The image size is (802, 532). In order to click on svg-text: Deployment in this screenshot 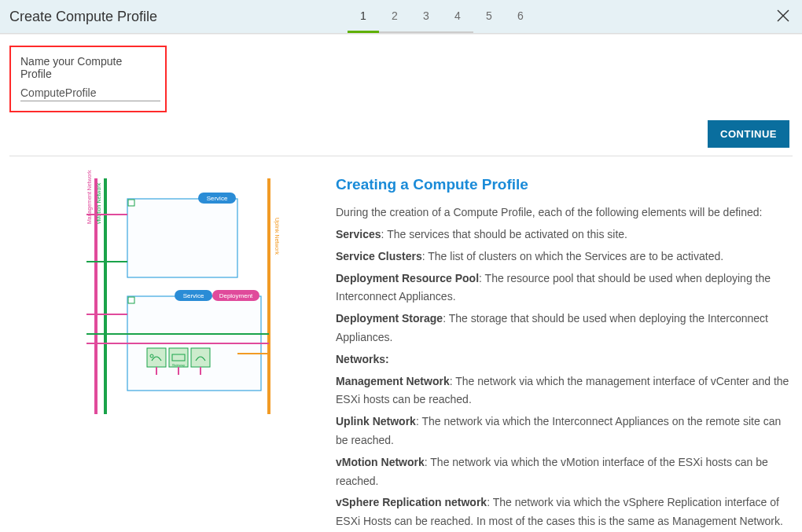, I will do `click(236, 295)`.